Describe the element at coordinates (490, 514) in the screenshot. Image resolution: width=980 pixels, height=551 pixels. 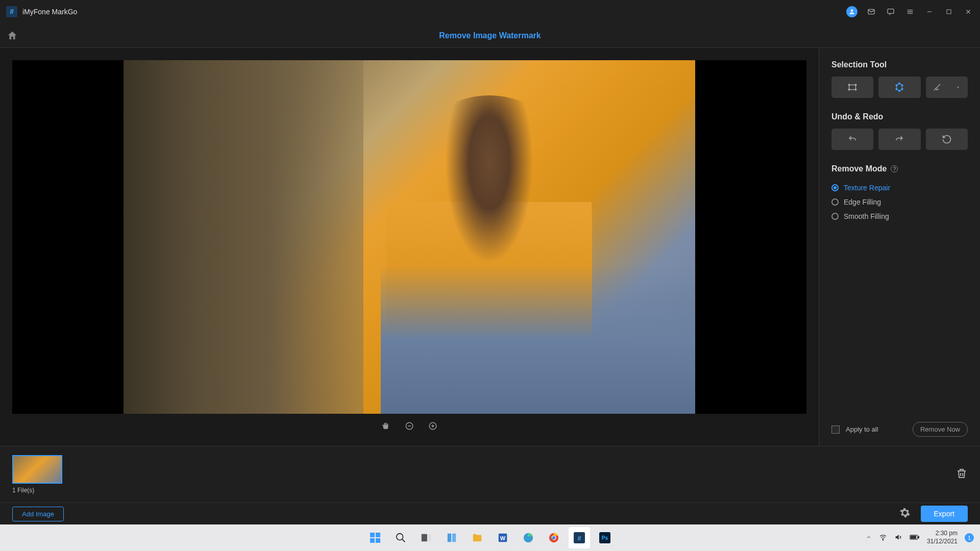
I see `action-row: Add Image Export` at that location.